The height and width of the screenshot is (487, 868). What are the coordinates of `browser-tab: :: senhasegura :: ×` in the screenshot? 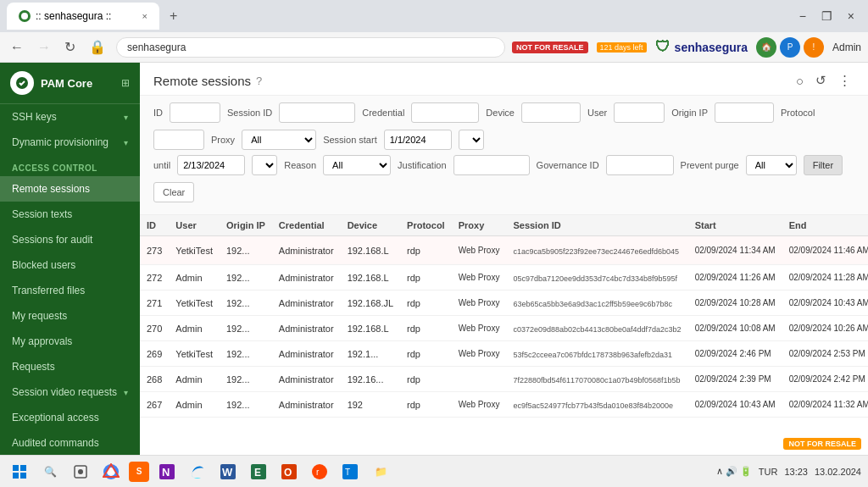 It's located at (83, 16).